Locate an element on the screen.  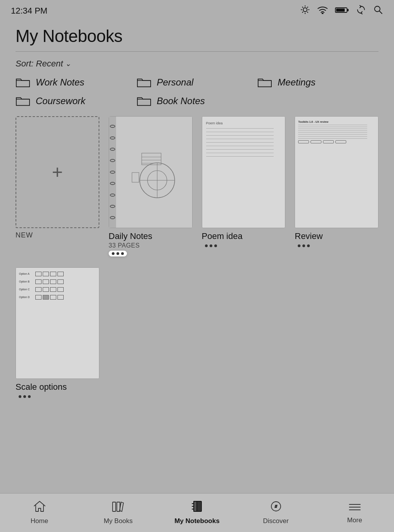
poem-cover-image: Poem idea is located at coordinates (244, 172).